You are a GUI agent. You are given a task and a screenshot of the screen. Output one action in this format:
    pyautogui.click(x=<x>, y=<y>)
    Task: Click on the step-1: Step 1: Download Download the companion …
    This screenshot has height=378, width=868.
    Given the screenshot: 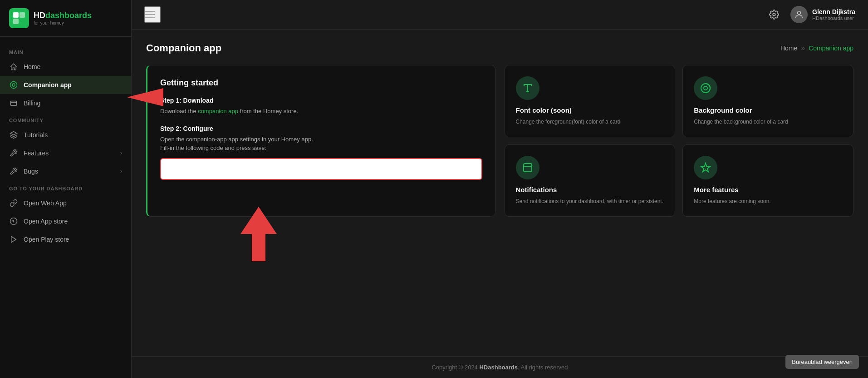 What is the action you would take?
    pyautogui.click(x=321, y=106)
    